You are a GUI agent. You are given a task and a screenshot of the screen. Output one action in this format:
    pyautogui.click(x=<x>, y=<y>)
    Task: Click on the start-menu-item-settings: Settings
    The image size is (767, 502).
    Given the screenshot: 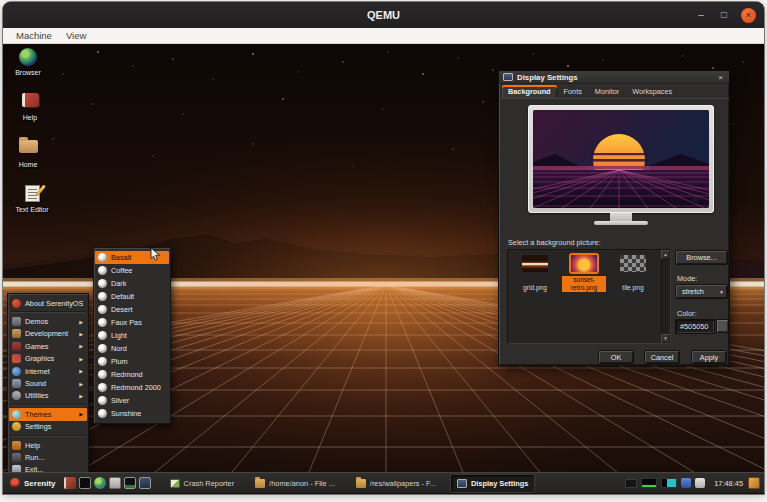 What is the action you would take?
    pyautogui.click(x=48, y=427)
    